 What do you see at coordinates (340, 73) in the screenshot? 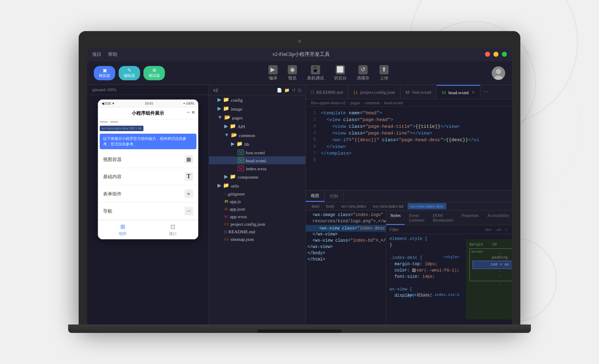
I see `background-action: ⬜ 切后台` at bounding box center [340, 73].